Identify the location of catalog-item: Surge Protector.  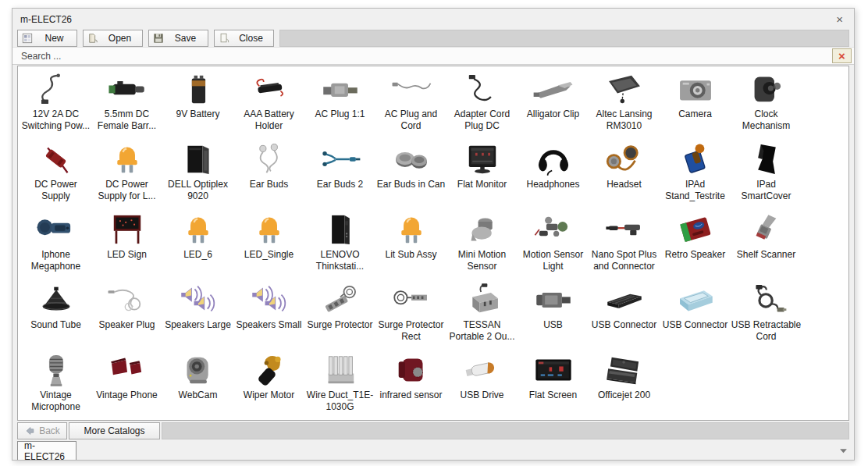
(340, 315).